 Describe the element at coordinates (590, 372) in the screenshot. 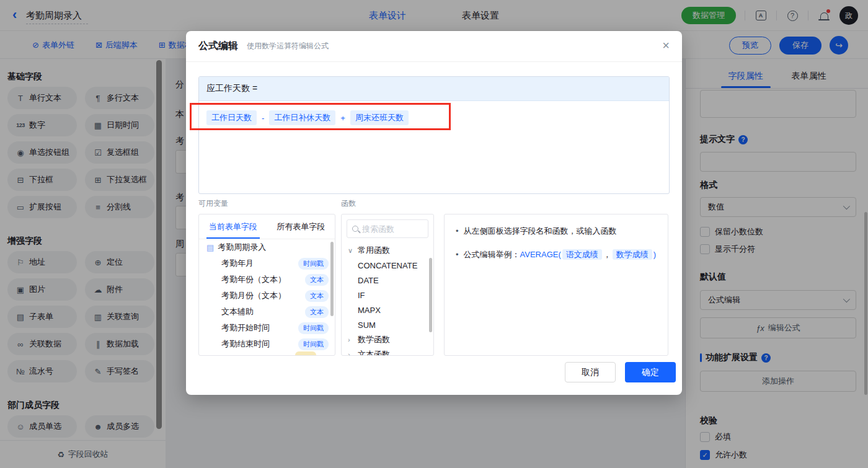

I see `cancel-button: 取消` at that location.